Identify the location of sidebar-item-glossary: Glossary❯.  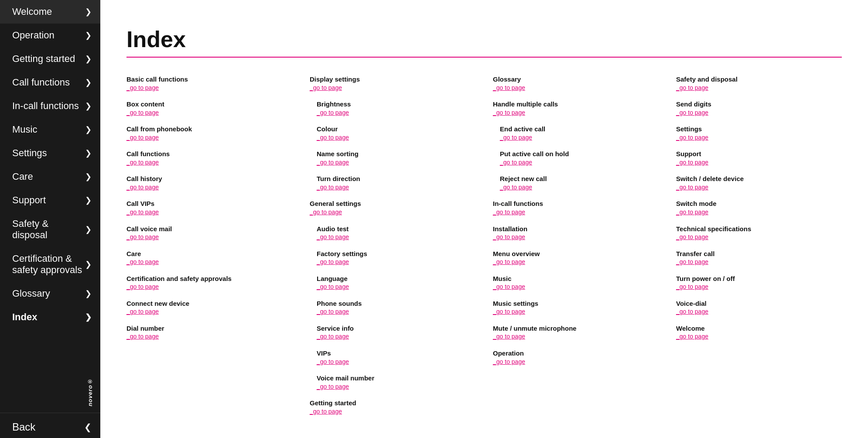
(50, 294).